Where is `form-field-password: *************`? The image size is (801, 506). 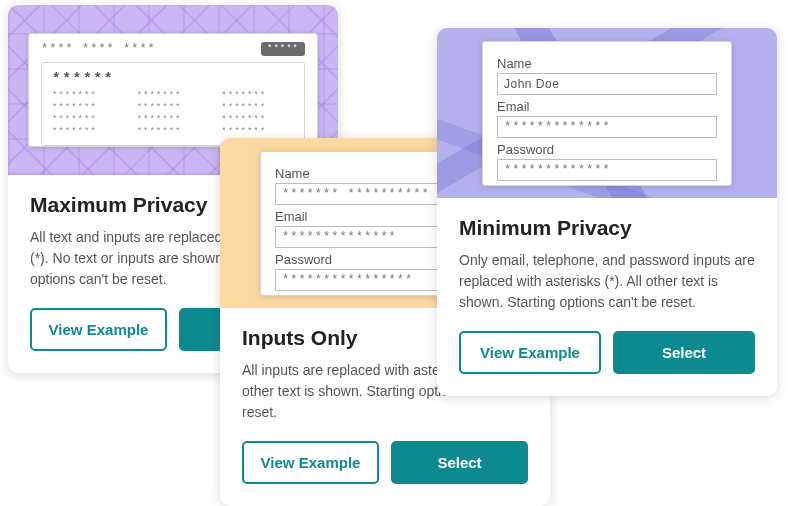
form-field-password: ************* is located at coordinates (607, 170).